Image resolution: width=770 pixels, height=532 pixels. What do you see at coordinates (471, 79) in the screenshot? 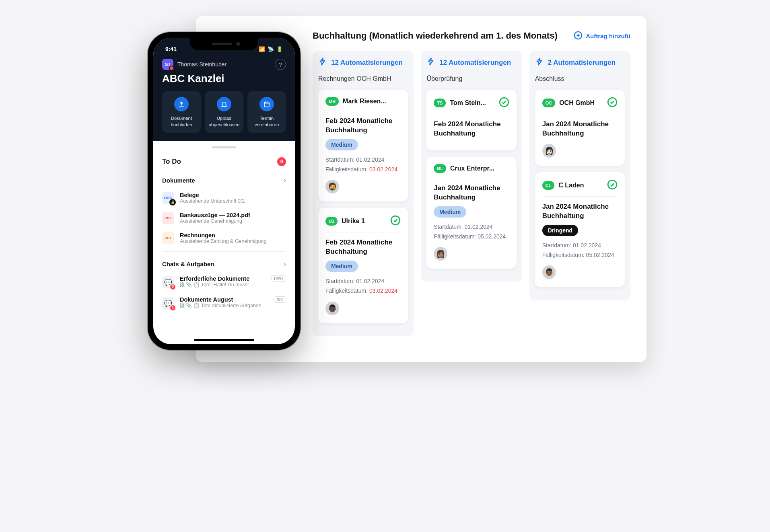
I see `column-title: Überprüfung` at bounding box center [471, 79].